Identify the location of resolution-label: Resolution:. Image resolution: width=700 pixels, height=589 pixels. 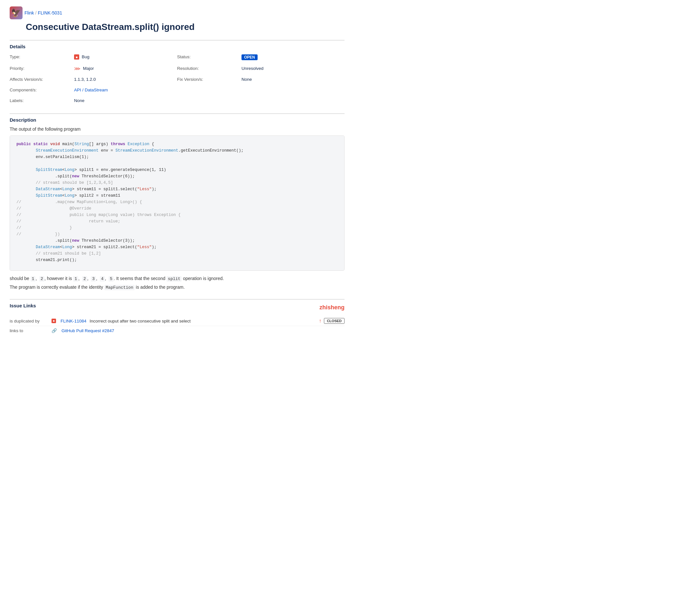
(209, 69).